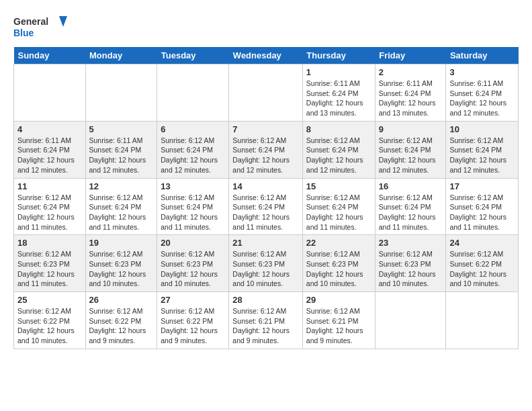 This screenshot has height=411, width=532. Describe the element at coordinates (266, 56) in the screenshot. I see `header-wednesday: Wednesday` at that location.